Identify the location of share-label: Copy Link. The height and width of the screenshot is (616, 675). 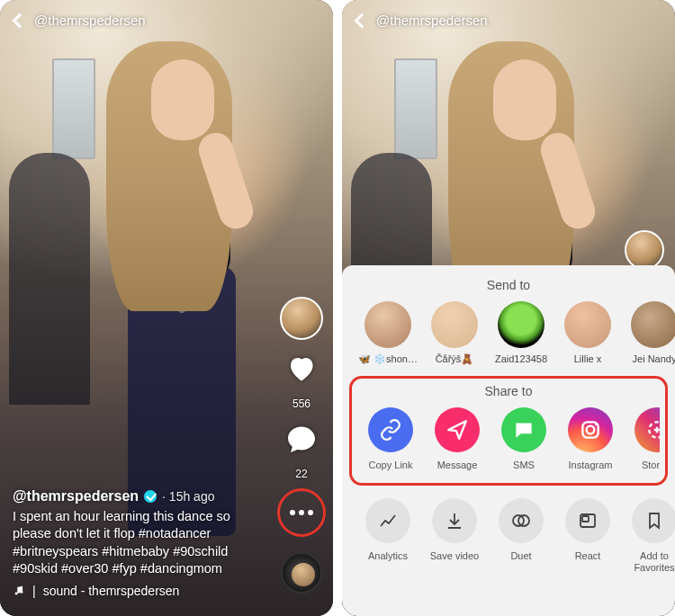
(391, 465).